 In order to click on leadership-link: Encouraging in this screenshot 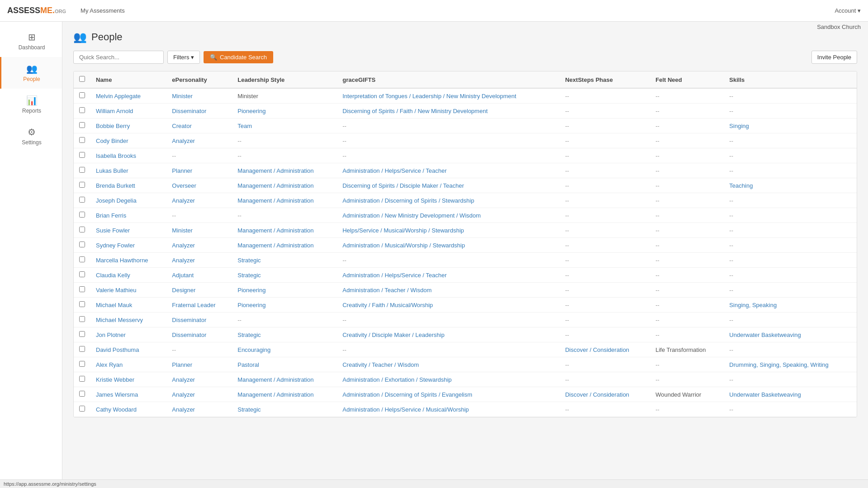, I will do `click(254, 350)`.